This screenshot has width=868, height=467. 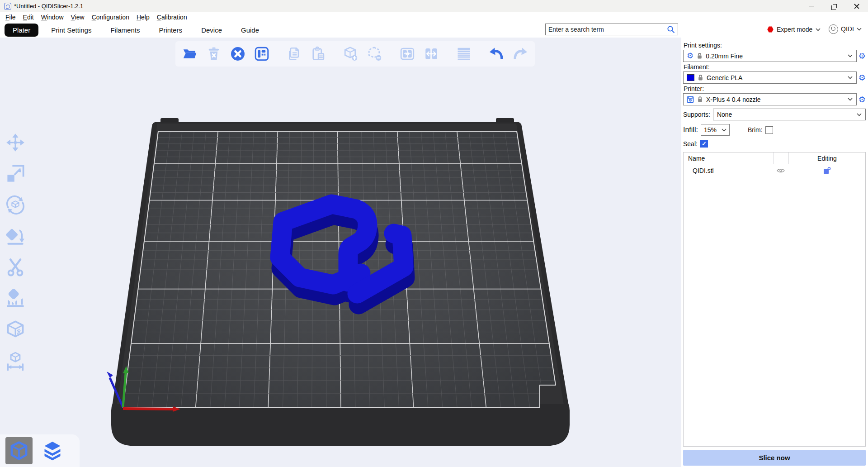 I want to click on window-title: *Untitled - QIDISlicer-1.2.1, so click(x=49, y=6).